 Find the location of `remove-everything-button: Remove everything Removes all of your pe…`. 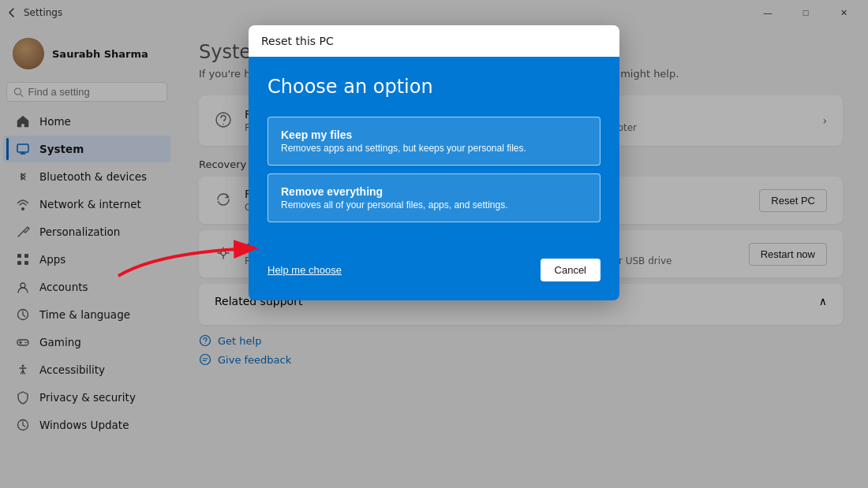

remove-everything-button: Remove everything Removes all of your pe… is located at coordinates (434, 198).